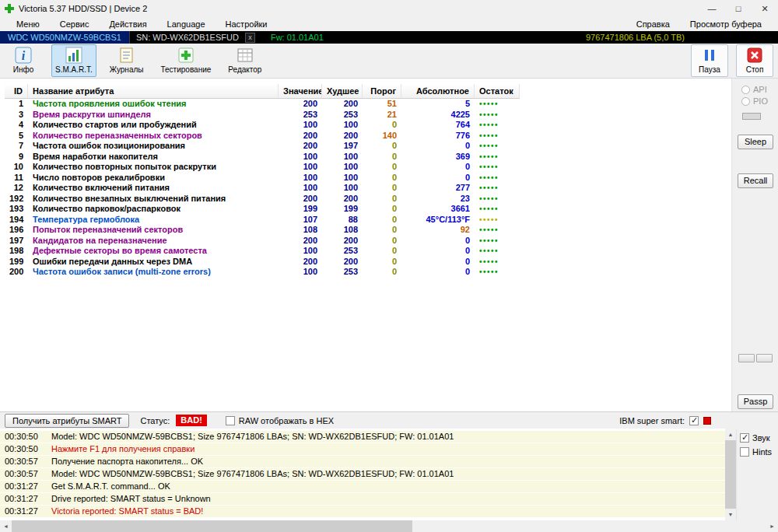 The width and height of the screenshot is (778, 532). What do you see at coordinates (726, 24) in the screenshot?
I see `menu-item-buffer-view: Просмотр буфера` at bounding box center [726, 24].